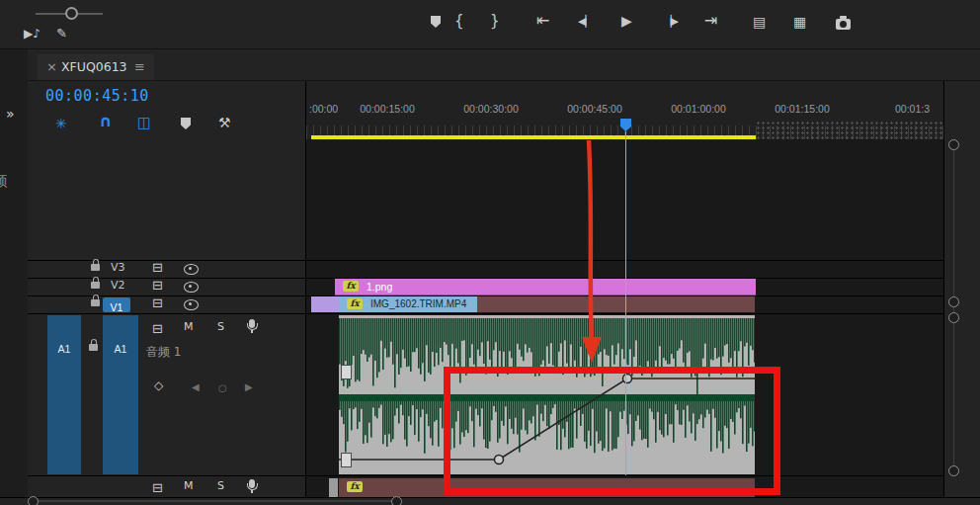 The width and height of the screenshot is (980, 505). What do you see at coordinates (954, 311) in the screenshot?
I see `vertical-scrollbar-track` at bounding box center [954, 311].